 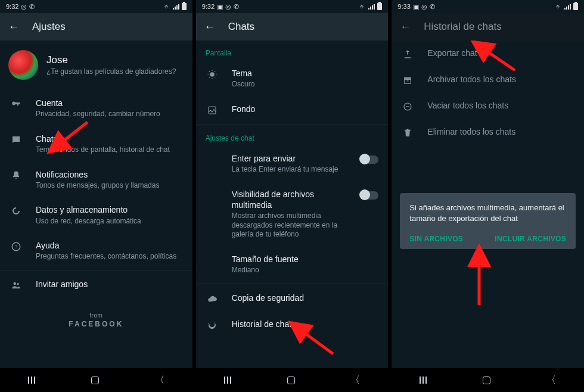 What do you see at coordinates (110, 186) in the screenshot?
I see `item-sub: Tonos de mensajes, grupos y llamadas` at bounding box center [110, 186].